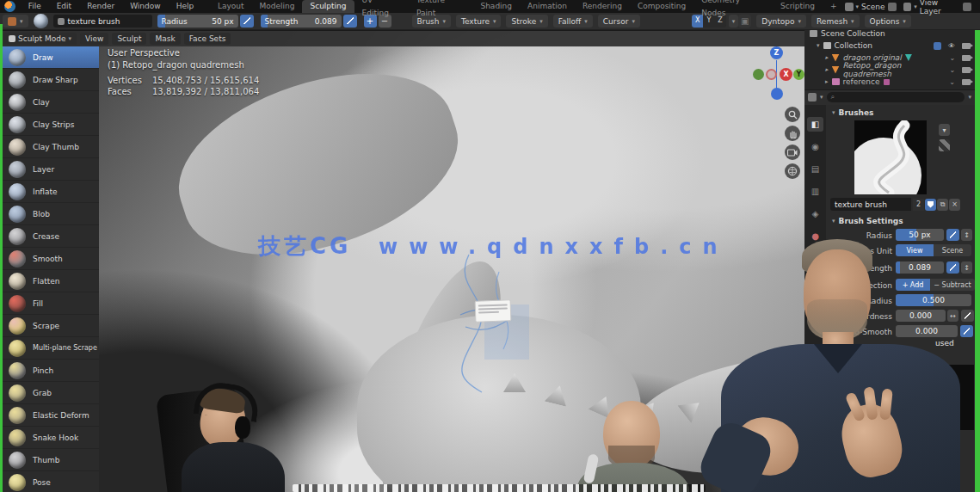 This screenshot has width=980, height=492. I want to click on direction-add: + Add, so click(913, 285).